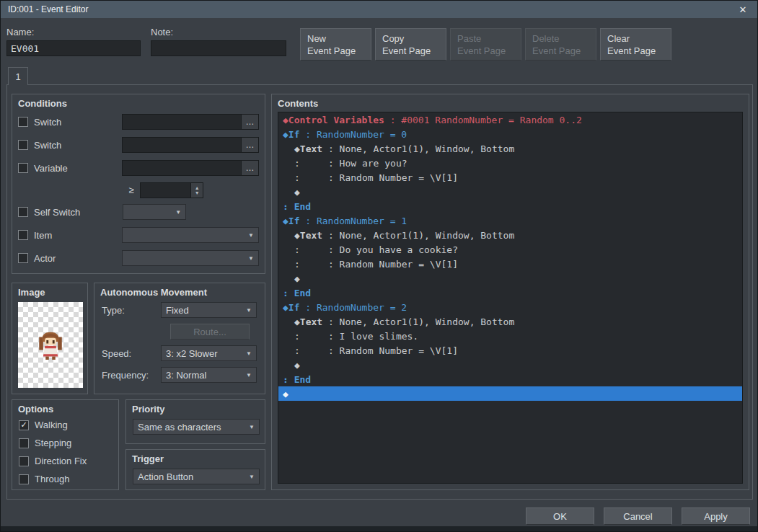  Describe the element at coordinates (743, 10) in the screenshot. I see `close-icon: ✕` at that location.